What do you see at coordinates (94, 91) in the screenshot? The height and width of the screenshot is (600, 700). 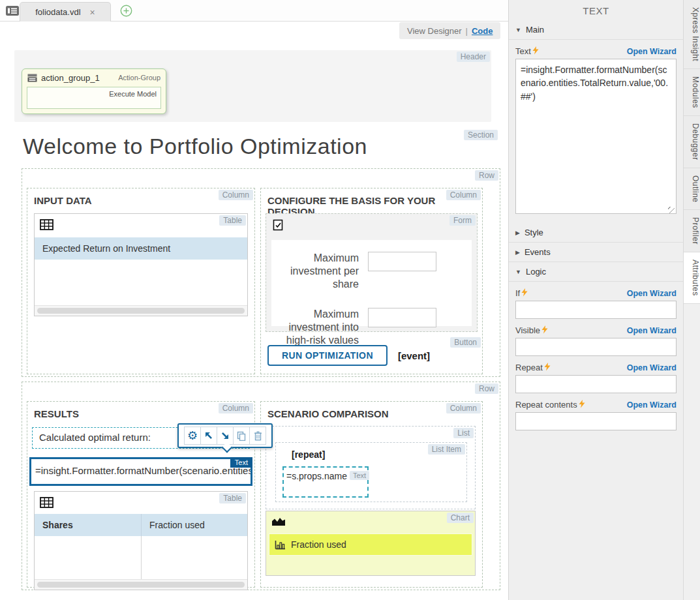 I see `action-group-card: action_group_1 Action-Group Execute Mode…` at bounding box center [94, 91].